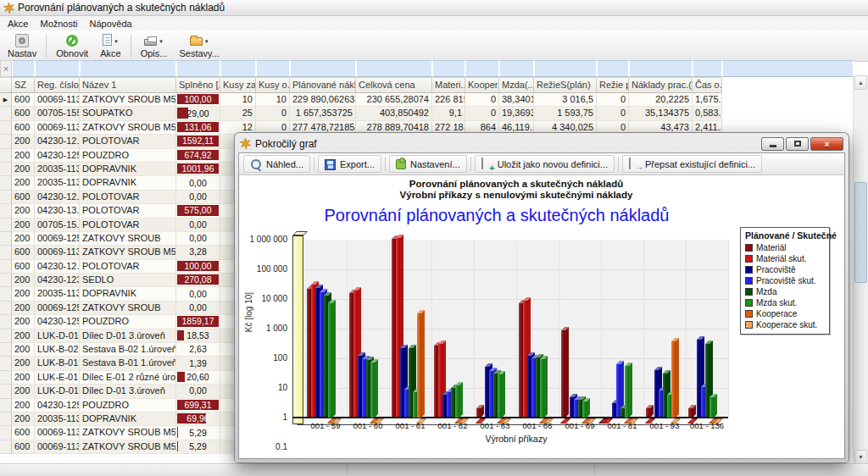 The width and height of the screenshot is (868, 476). What do you see at coordinates (128, 169) in the screenshot?
I see `cell-nazev: DOPRAVNIK` at bounding box center [128, 169].